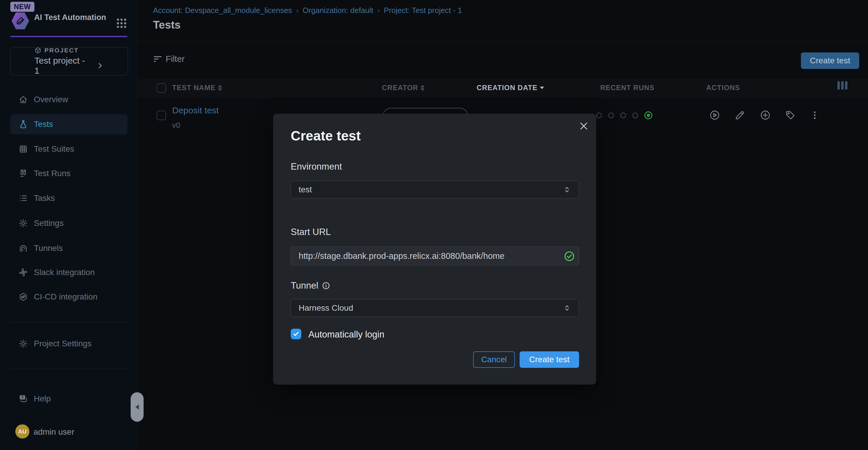  What do you see at coordinates (740, 115) in the screenshot?
I see `edit-pencil-icon` at bounding box center [740, 115].